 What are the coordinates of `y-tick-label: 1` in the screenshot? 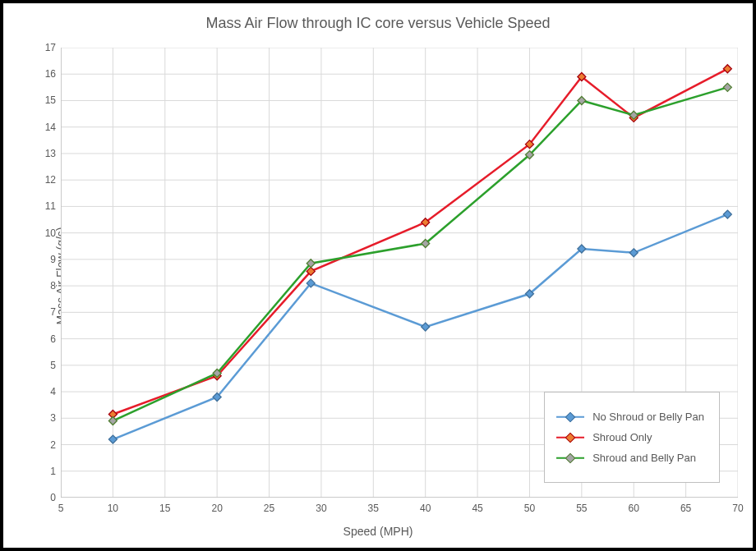 It's located at (56, 471).